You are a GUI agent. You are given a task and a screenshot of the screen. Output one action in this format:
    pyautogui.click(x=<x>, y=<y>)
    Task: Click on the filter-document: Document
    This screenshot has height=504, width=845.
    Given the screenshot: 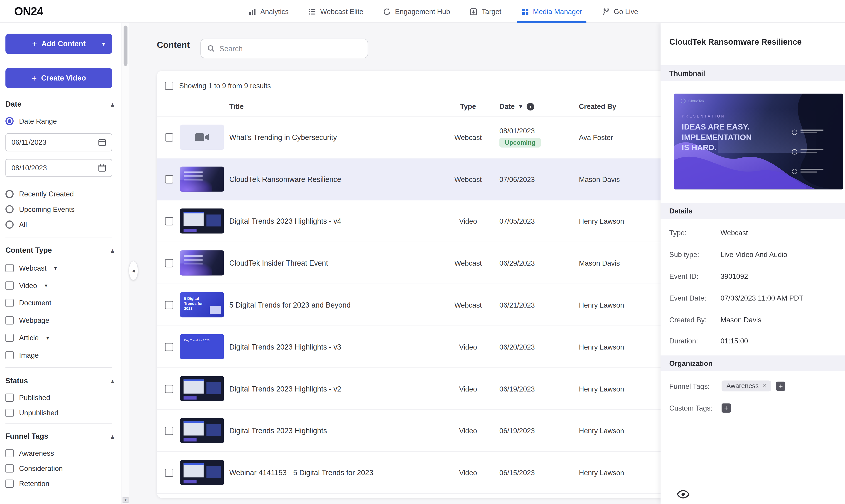 What is the action you would take?
    pyautogui.click(x=60, y=303)
    